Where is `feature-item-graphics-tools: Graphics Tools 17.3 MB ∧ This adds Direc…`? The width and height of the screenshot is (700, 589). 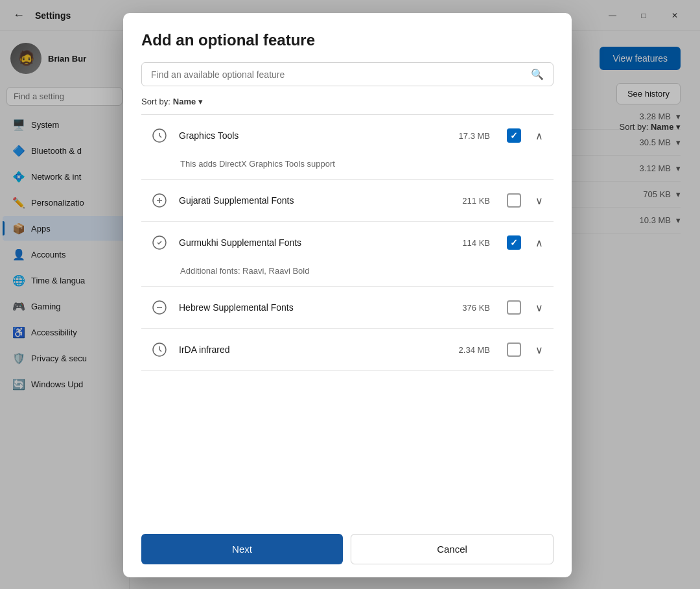
feature-item-graphics-tools: Graphics Tools 17.3 MB ∧ This adds Direc… is located at coordinates (347, 147).